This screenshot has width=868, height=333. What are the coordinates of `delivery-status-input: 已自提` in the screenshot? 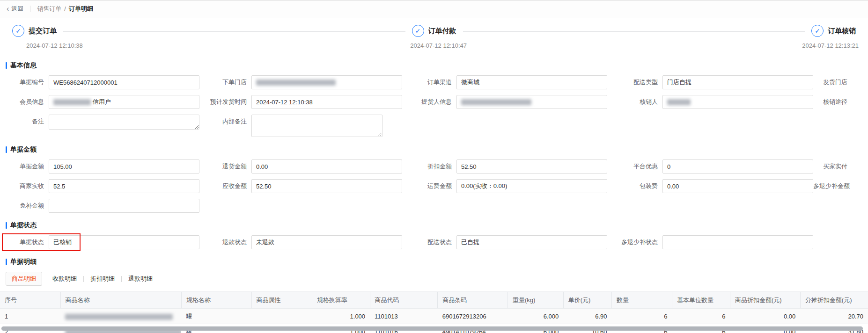 It's located at (532, 242).